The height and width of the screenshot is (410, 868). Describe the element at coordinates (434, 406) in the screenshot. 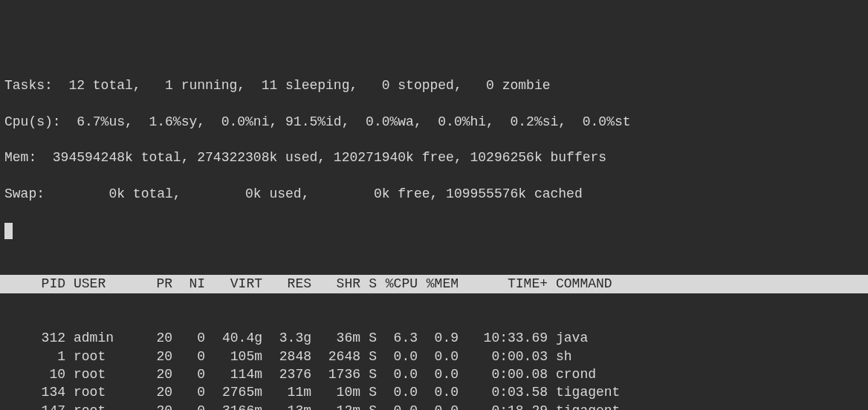

I see `process-row: 147root2003166m13m12mS0.00.00:18.29tigag…` at that location.